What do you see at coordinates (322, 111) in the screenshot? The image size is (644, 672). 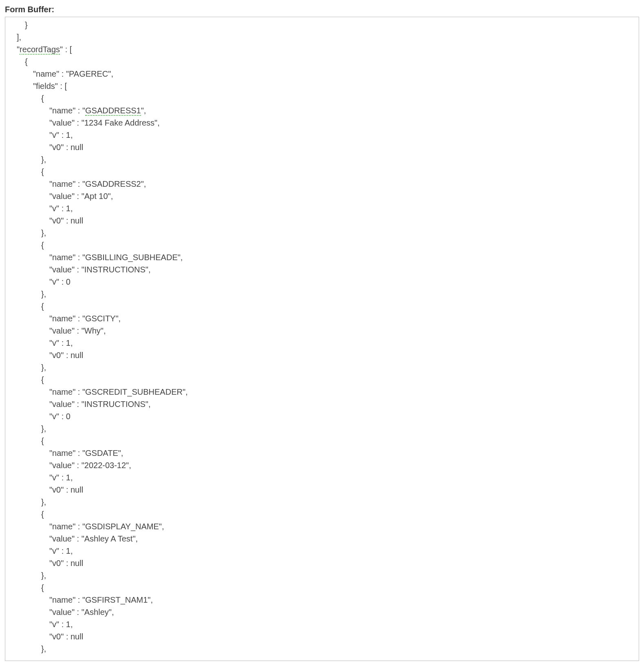 I see `code-line: "name" : "GSADDRESS1",` at bounding box center [322, 111].